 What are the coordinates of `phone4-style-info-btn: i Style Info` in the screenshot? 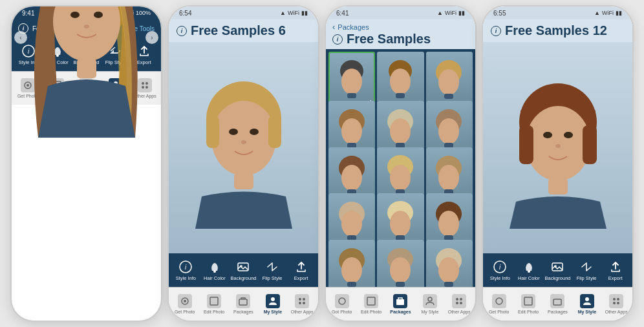 It's located at (500, 270).